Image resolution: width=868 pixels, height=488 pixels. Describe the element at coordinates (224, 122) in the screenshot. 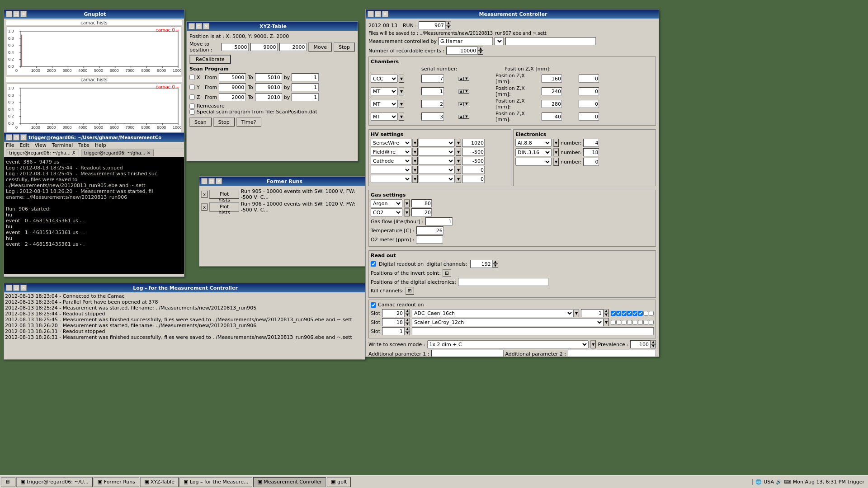

I see `scan-stop-btn: Stop` at that location.